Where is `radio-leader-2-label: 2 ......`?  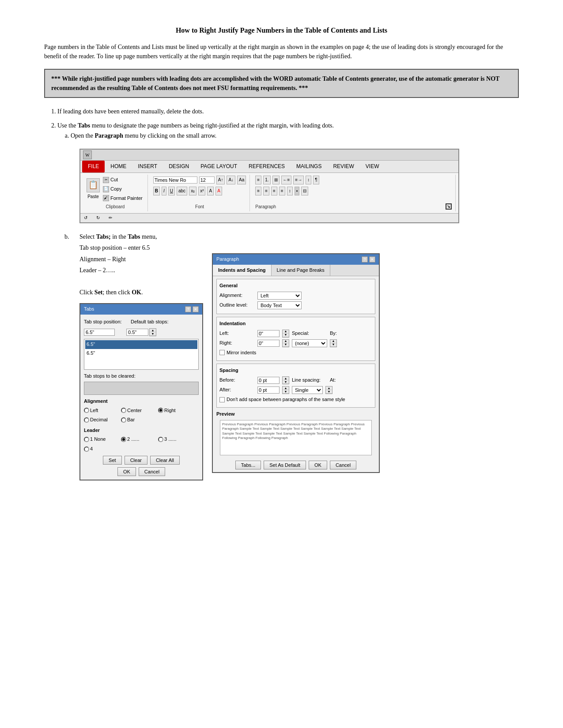
radio-leader-2-label: 2 ...... is located at coordinates (133, 439).